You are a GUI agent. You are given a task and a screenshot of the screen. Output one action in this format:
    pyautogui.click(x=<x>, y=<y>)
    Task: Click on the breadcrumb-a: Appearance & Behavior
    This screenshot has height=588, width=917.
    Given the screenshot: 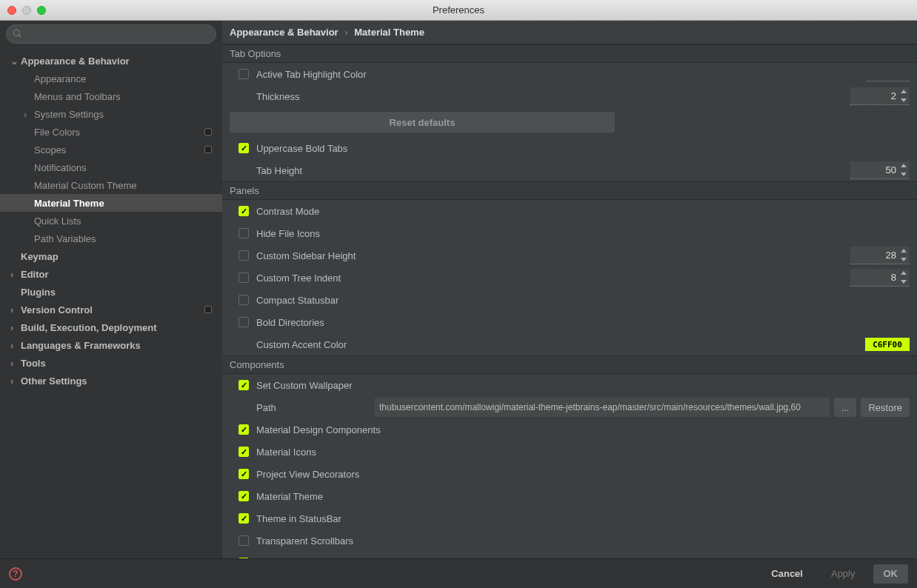 What is the action you would take?
    pyautogui.click(x=284, y=33)
    